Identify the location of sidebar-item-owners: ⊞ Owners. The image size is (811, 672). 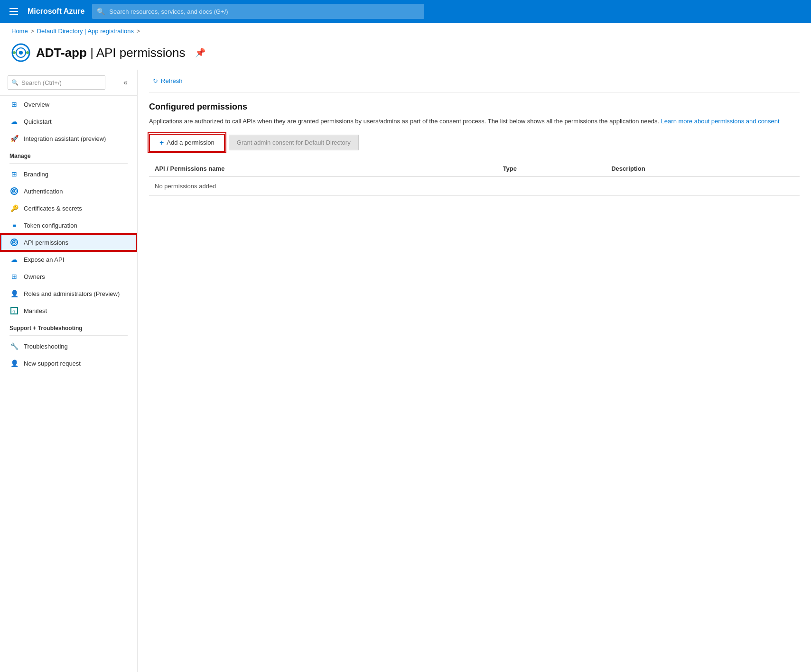
(68, 276).